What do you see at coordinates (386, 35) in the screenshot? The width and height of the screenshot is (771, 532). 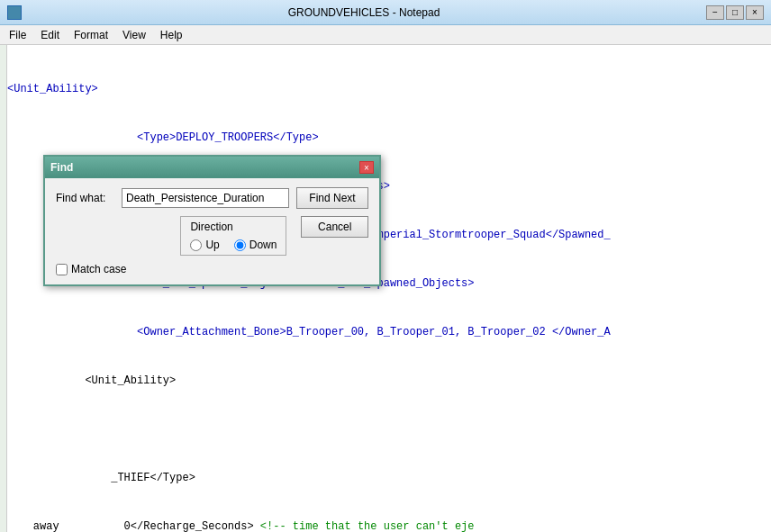 I see `menu-bar: File Edit Format View Help` at bounding box center [386, 35].